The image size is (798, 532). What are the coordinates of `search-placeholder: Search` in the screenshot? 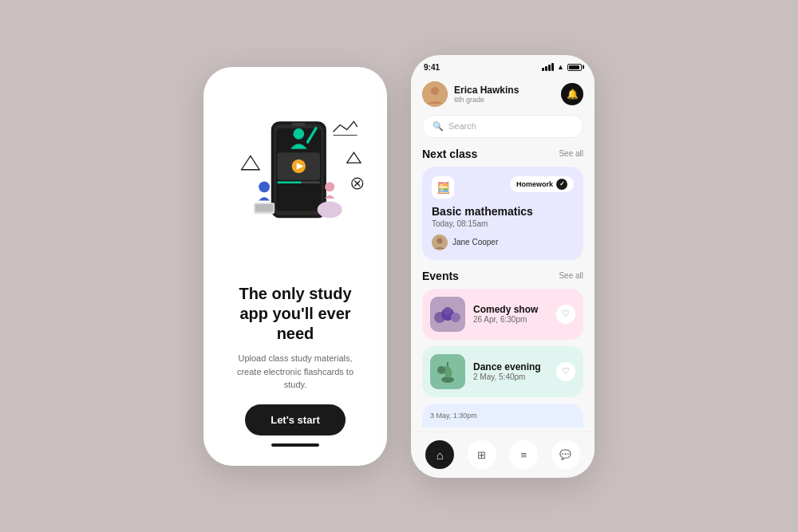 It's located at (463, 126).